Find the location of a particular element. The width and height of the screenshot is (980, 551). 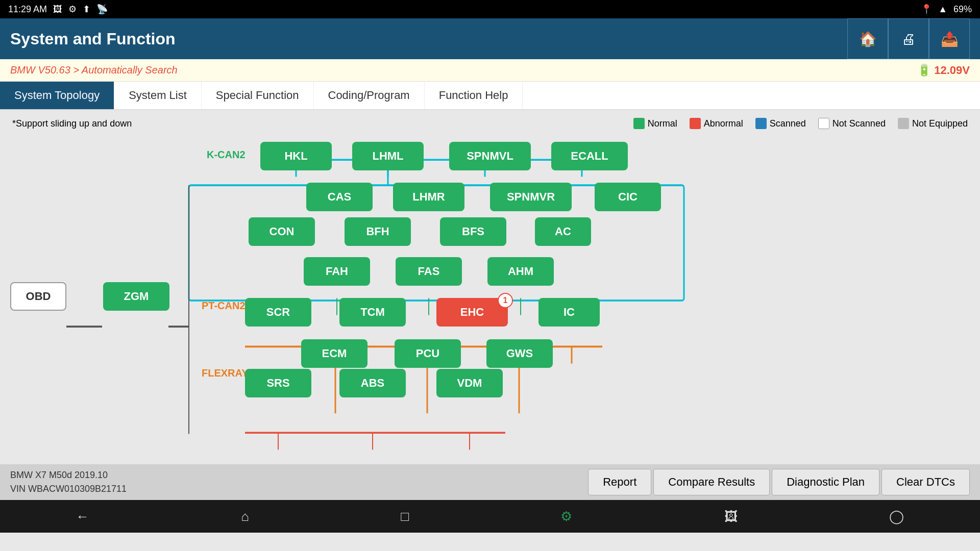

legend-scanned: Scanned is located at coordinates (781, 123).